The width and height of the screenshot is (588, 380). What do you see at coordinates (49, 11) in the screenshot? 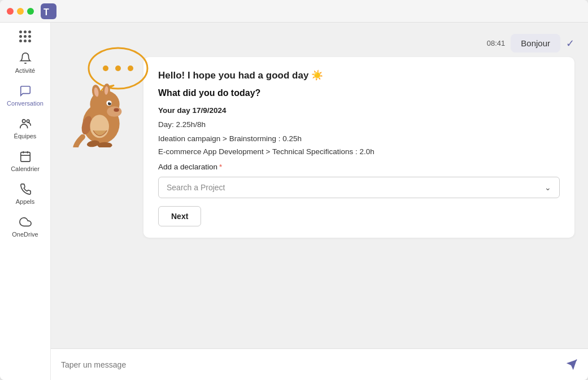
I see `teams-logo-icon: T` at bounding box center [49, 11].